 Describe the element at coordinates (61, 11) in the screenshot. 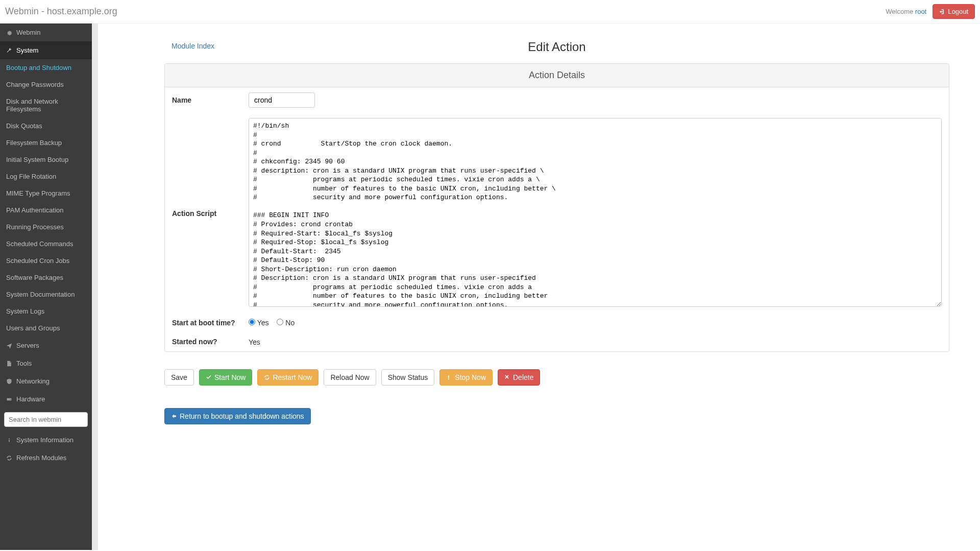

I see `app-title: Webmin - host.example.org` at that location.